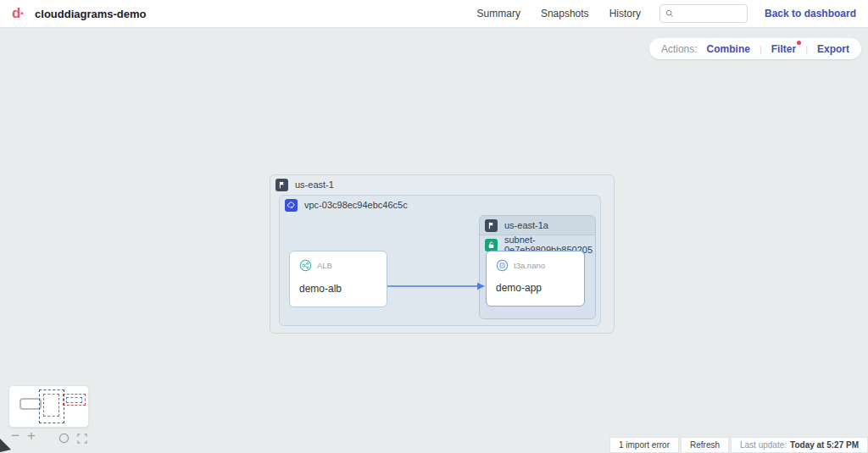 The height and width of the screenshot is (453, 868). What do you see at coordinates (442, 185) in the screenshot?
I see `region-header: us-east-1` at bounding box center [442, 185].